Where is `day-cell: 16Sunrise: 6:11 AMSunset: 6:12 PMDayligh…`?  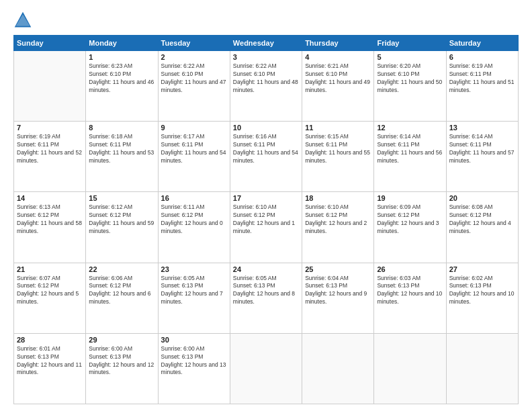
day-cell: 16Sunrise: 6:11 AMSunset: 6:12 PMDayligh… is located at coordinates (193, 227).